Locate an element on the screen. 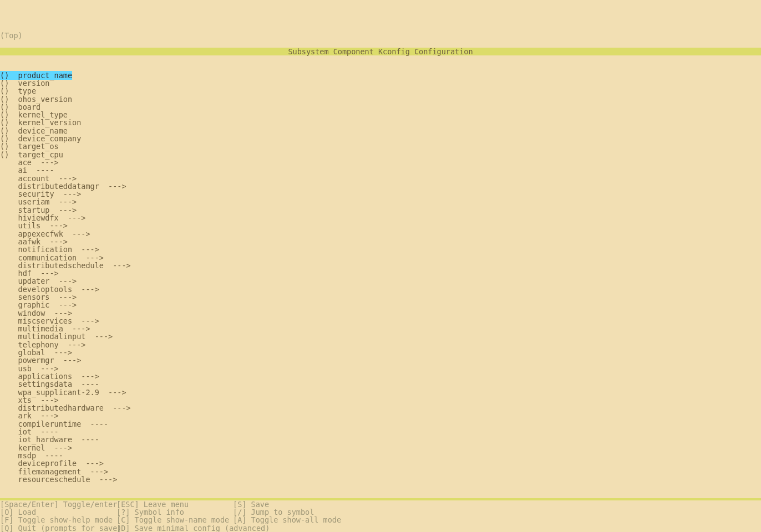  submenu-distributedhardware: distributedhardware ---> is located at coordinates (380, 408).